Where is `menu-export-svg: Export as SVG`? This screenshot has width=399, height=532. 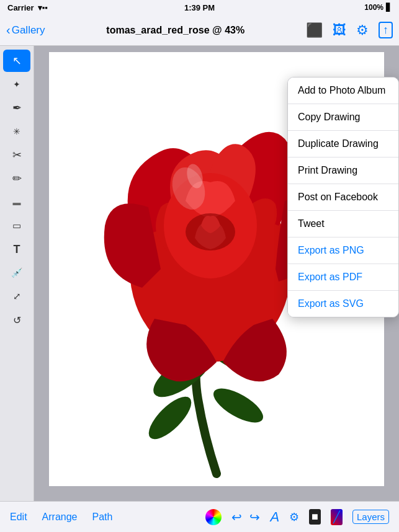
menu-export-svg: Export as SVG is located at coordinates (343, 304).